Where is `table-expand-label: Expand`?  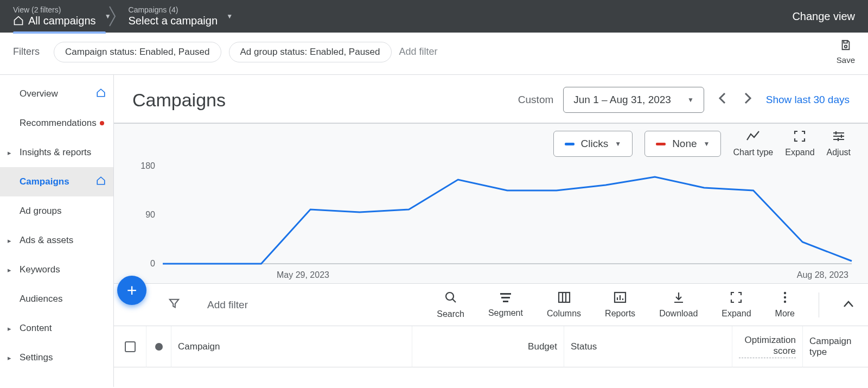
table-expand-label: Expand is located at coordinates (736, 314).